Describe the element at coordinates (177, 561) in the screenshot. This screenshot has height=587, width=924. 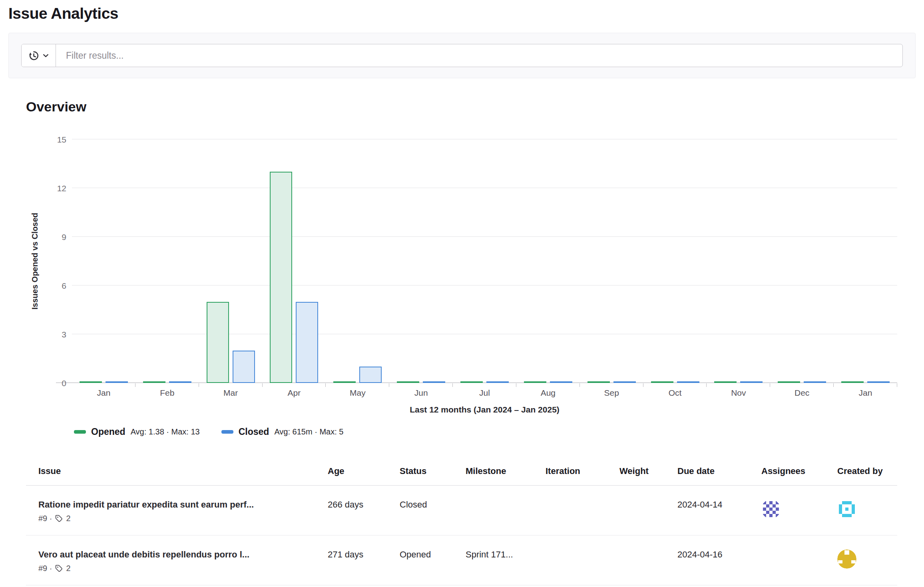
I see `issue-cell: Vero aut placeat unde debitis repellendu…` at that location.